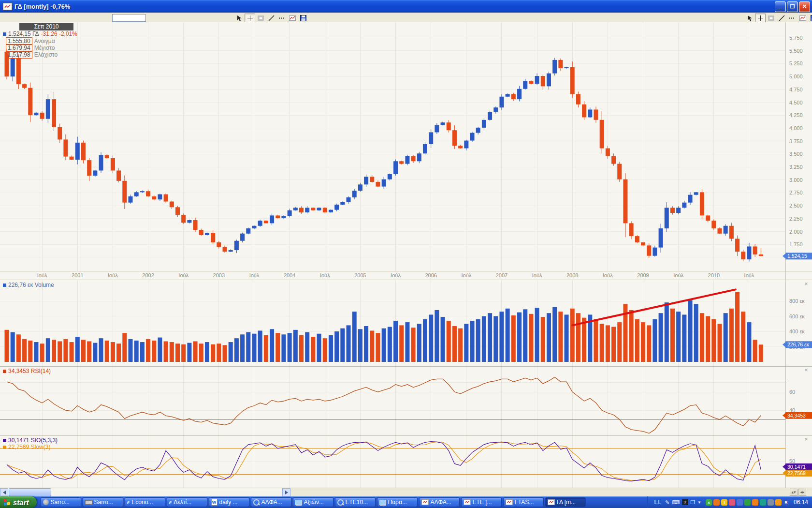  What do you see at coordinates (313, 502) in the screenshot?
I see `task-buttons: Sarro...Sarro...eEcono...eΔελτί...Wdaily…` at bounding box center [313, 502].